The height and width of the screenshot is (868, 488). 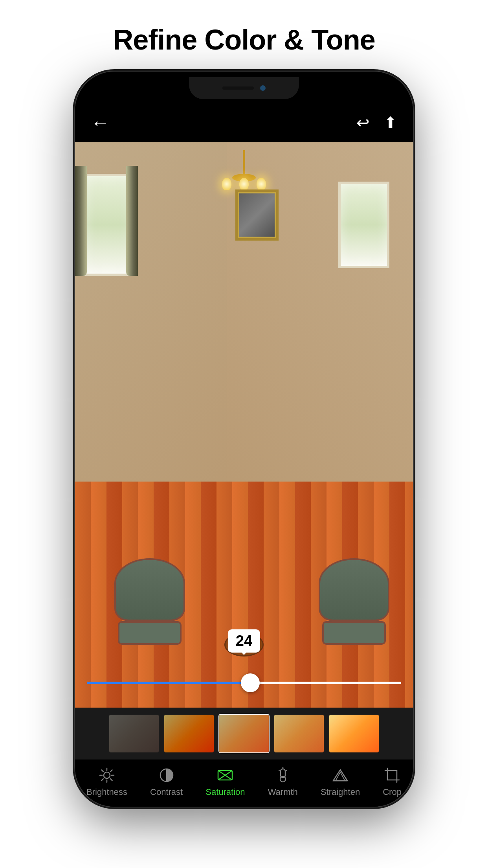 What do you see at coordinates (283, 782) in the screenshot?
I see `tool-warmth: Warmth` at bounding box center [283, 782].